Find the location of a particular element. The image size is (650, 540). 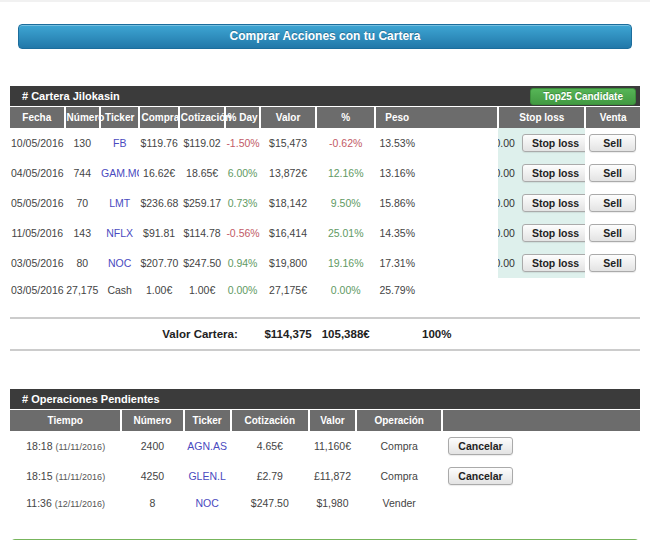

cell-tiempo: 18:18 (11/11/2016) is located at coordinates (66, 446).